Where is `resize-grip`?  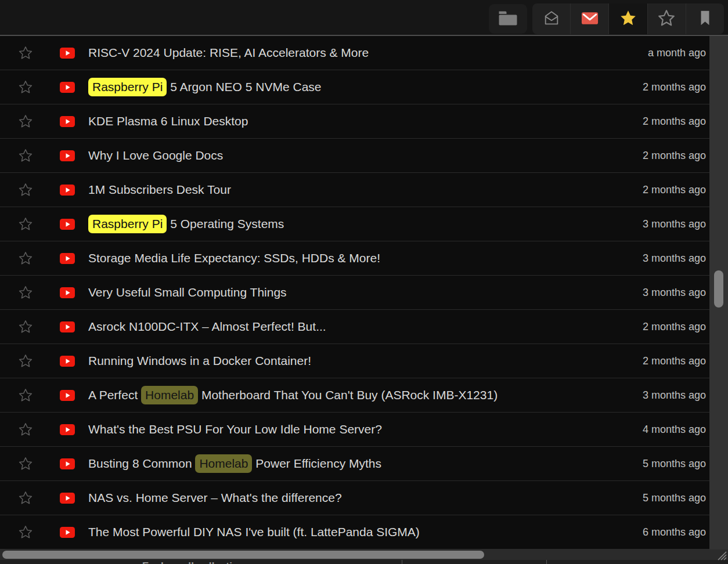
resize-grip is located at coordinates (720, 555).